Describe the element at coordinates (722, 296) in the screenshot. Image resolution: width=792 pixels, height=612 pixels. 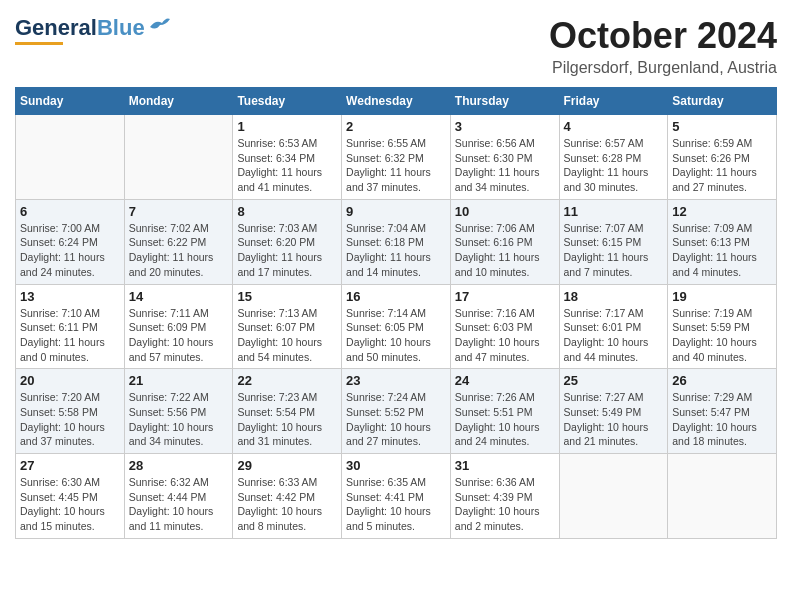
I see `day-number: 19` at that location.